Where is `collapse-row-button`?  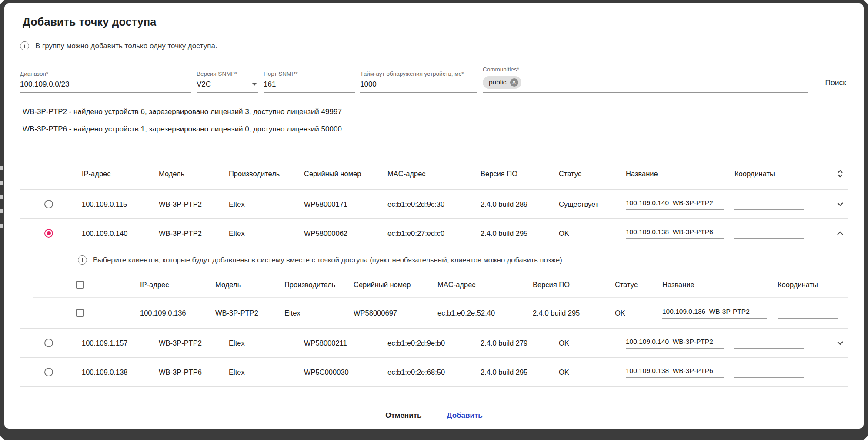
collapse-row-button is located at coordinates (831, 233).